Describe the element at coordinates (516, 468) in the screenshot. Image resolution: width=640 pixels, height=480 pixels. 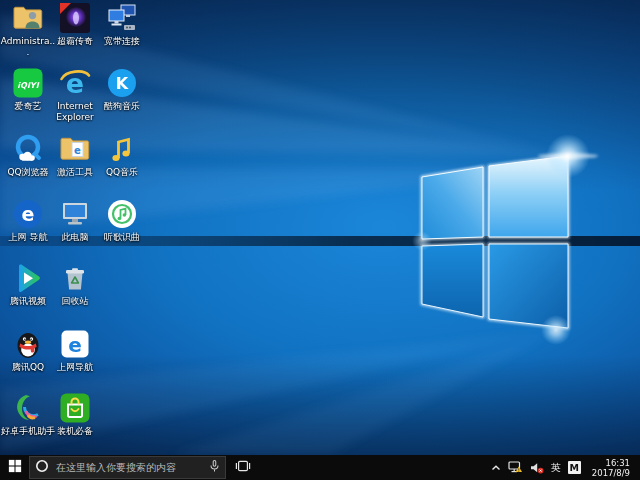
I see `network-warning-icon` at that location.